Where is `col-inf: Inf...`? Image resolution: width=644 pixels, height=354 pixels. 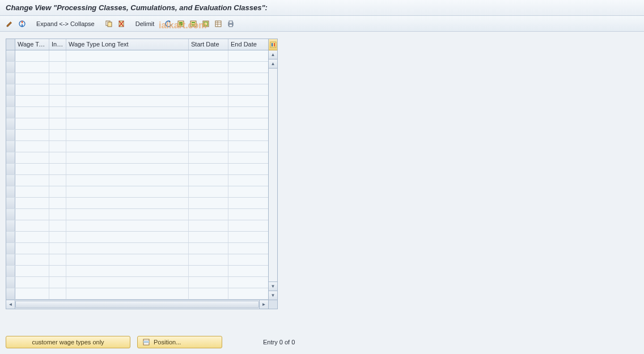 col-inf: Inf... is located at coordinates (58, 44).